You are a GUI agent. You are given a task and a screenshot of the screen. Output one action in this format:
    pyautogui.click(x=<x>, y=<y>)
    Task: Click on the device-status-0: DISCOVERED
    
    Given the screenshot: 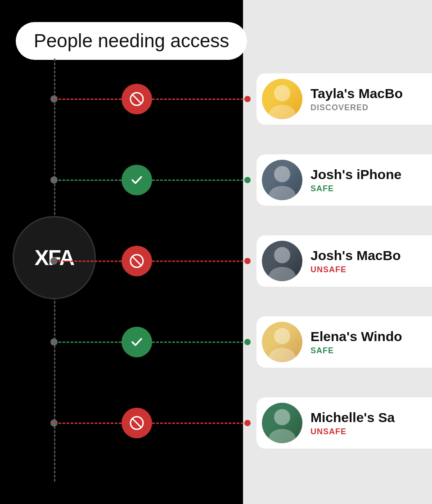 What is the action you would take?
    pyautogui.click(x=367, y=108)
    